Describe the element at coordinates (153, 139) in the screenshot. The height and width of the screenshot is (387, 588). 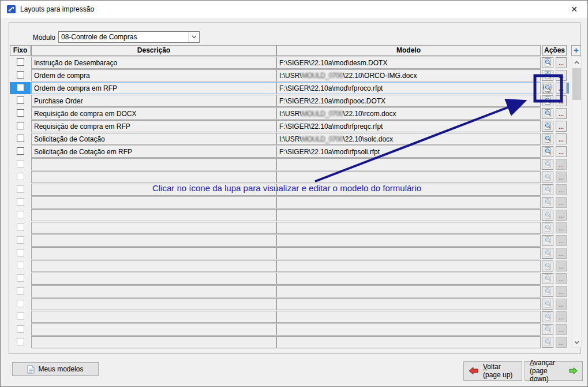
I see `descricao-cell: Solicitação de Cotação` at that location.